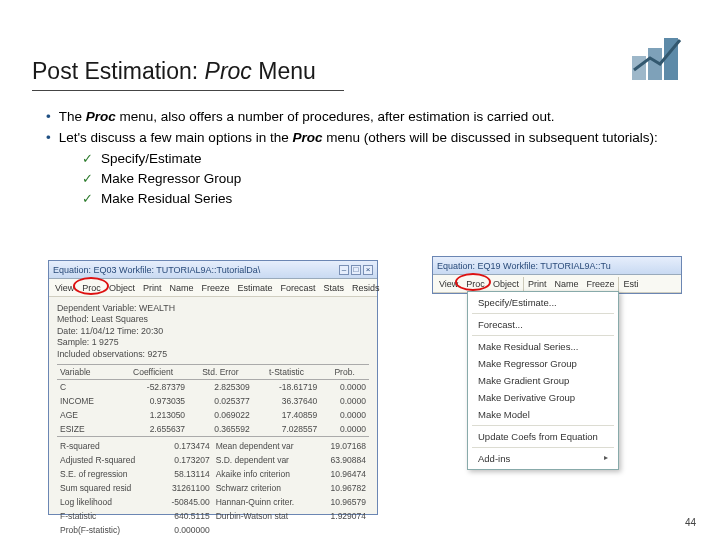 The height and width of the screenshot is (540, 720). I want to click on table-cell: 1.213050, so click(153, 415).